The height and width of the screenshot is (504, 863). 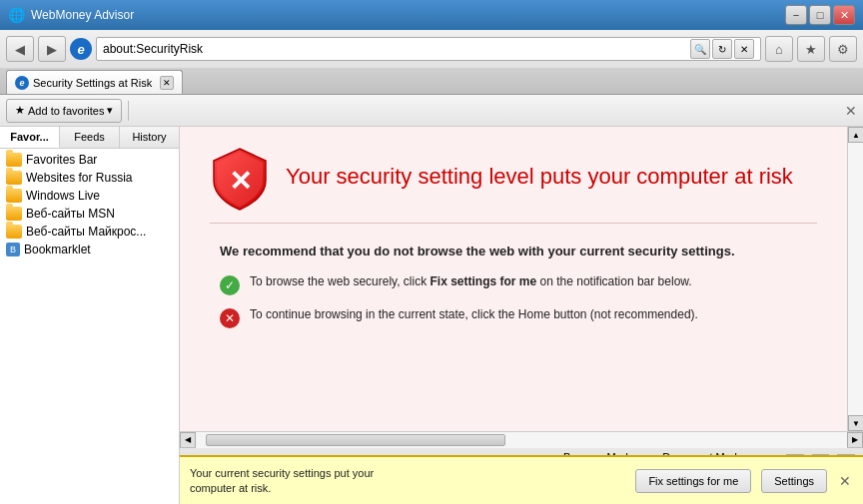 What do you see at coordinates (58, 250) in the screenshot?
I see `item-label: Bookmarklet` at bounding box center [58, 250].